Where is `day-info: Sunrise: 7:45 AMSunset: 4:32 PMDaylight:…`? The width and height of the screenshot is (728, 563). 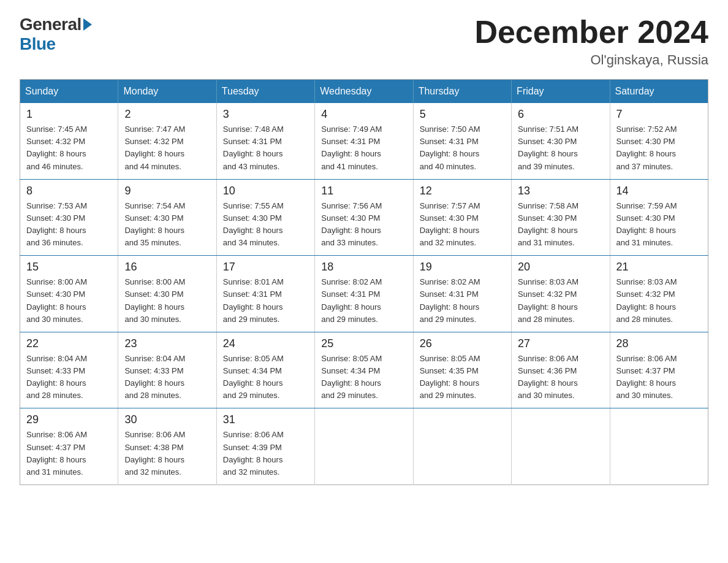
day-info: Sunrise: 7:45 AMSunset: 4:32 PMDaylight:… is located at coordinates (69, 148).